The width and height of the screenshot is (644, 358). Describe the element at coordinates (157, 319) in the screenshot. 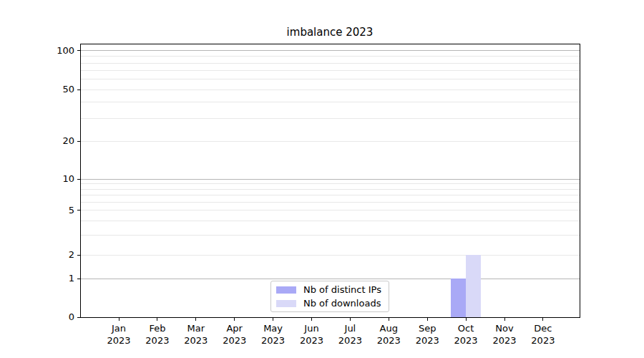

I see `x-tickmark-feb` at that location.